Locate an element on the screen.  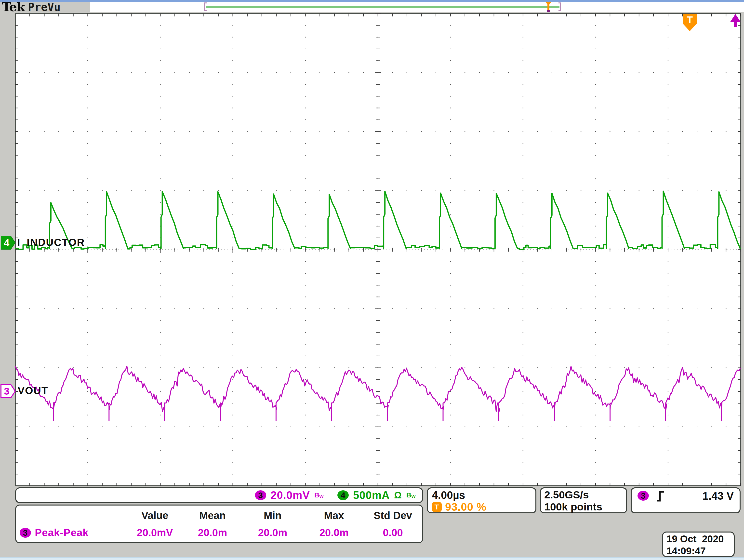
trigger-source-badge: 3 is located at coordinates (643, 496).